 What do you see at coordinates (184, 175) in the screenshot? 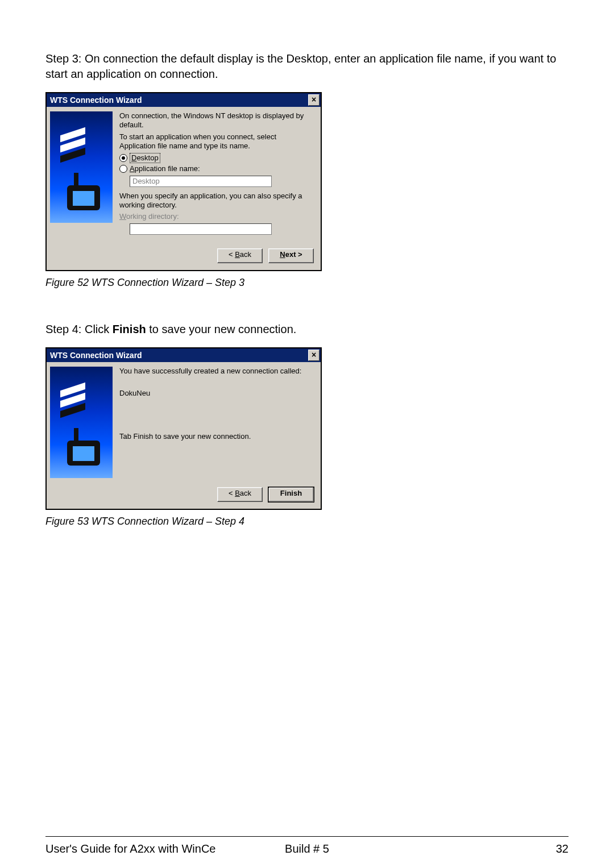
I see `dialog-content: On connection, the Windows NT desktop is…` at bounding box center [184, 175].